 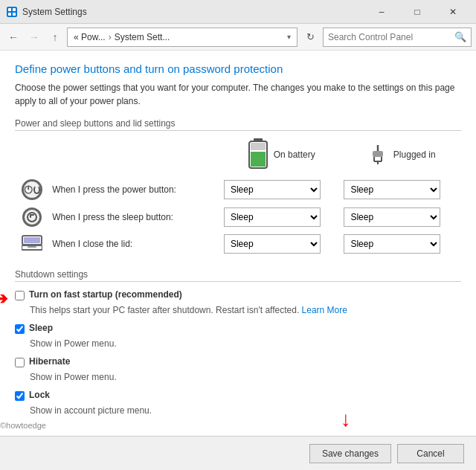 What do you see at coordinates (417, 12) in the screenshot?
I see `maximize-button: □` at bounding box center [417, 12].